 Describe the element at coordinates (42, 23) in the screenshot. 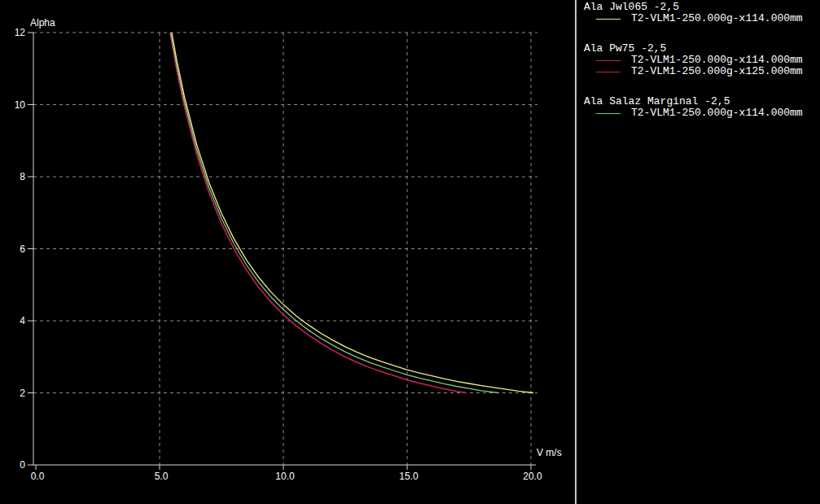

I see `y-axis-title: Alpha` at that location.